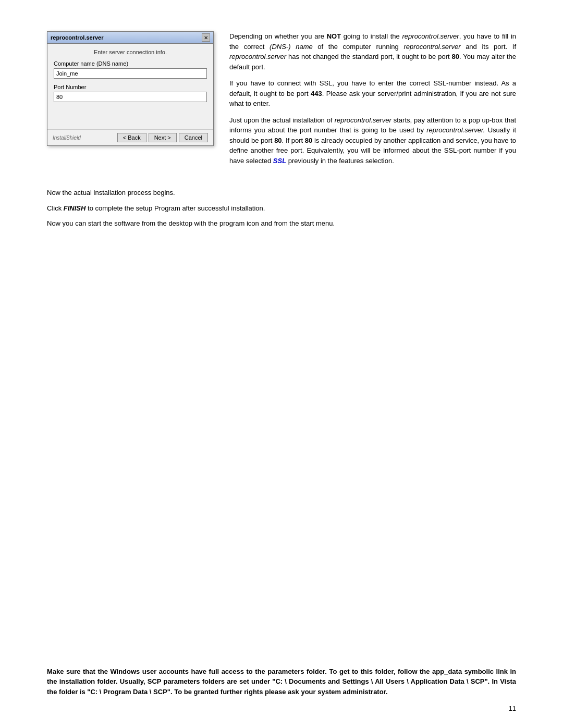 The height and width of the screenshot is (728, 563). I want to click on dialog-spacer, so click(130, 115).